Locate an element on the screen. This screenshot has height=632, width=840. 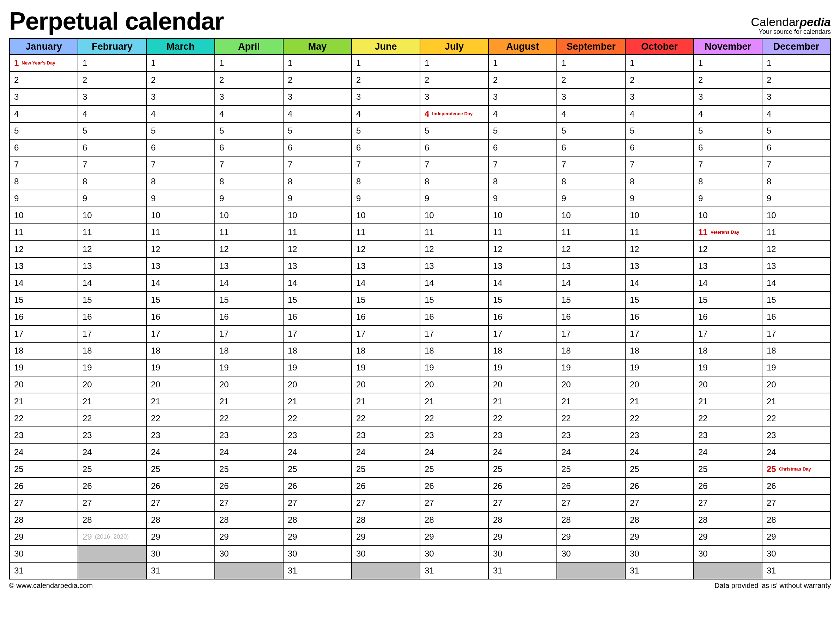
month-header: May is located at coordinates (317, 46).